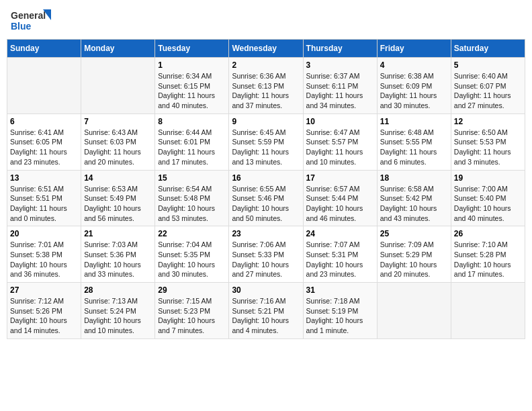 Image resolution: width=532 pixels, height=411 pixels. I want to click on day-info: Sunrise: 6:40 AM Sunset: 6:07 PM Dayligh…, so click(488, 91).